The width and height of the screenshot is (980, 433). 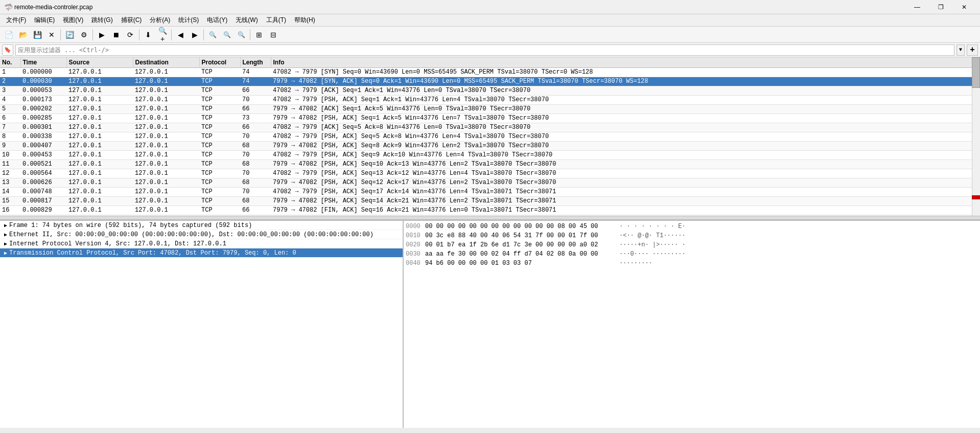 What do you see at coordinates (625, 100) in the screenshot?
I see `packet-info: 47082 → 7979 [PSH, ACK] Seq=1 Ack=1 Win=…` at bounding box center [625, 100].